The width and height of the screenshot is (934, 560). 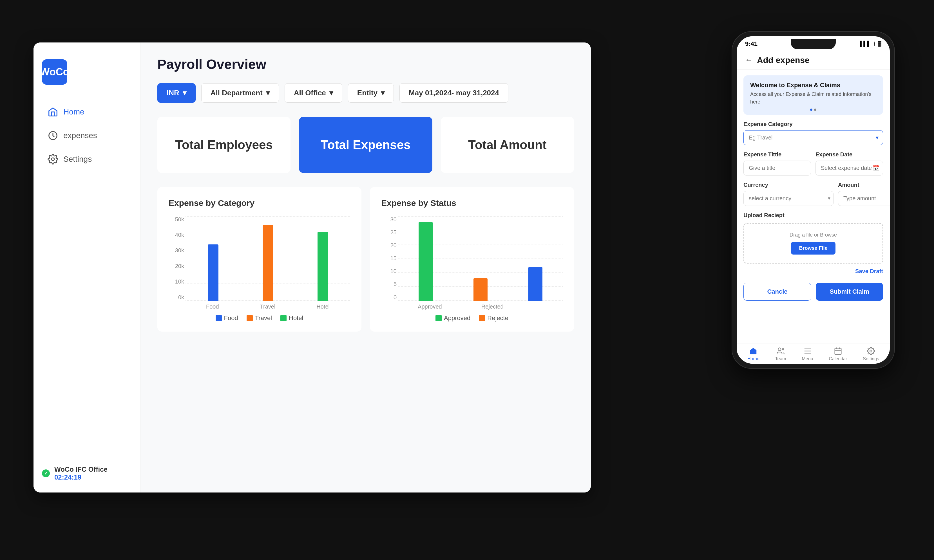 What do you see at coordinates (813, 243) in the screenshot?
I see `upload-area: Drag a file or Browse Browse File` at bounding box center [813, 243].